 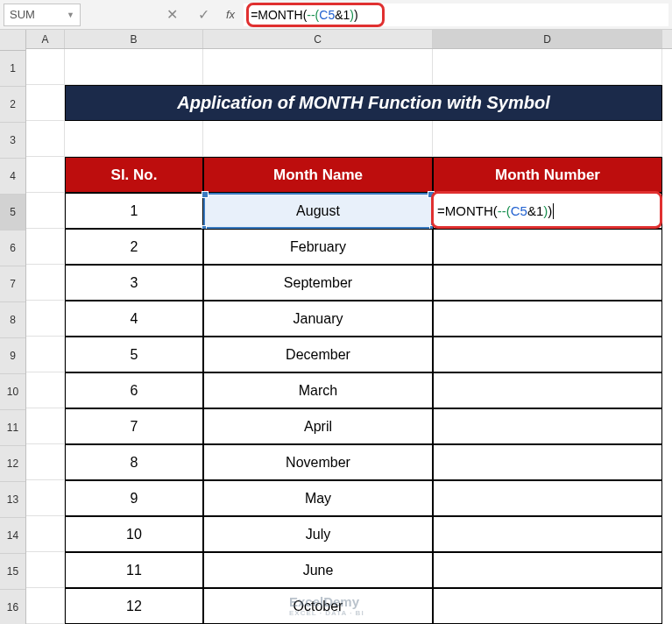 What do you see at coordinates (46, 103) in the screenshot?
I see `cell-A2` at bounding box center [46, 103].